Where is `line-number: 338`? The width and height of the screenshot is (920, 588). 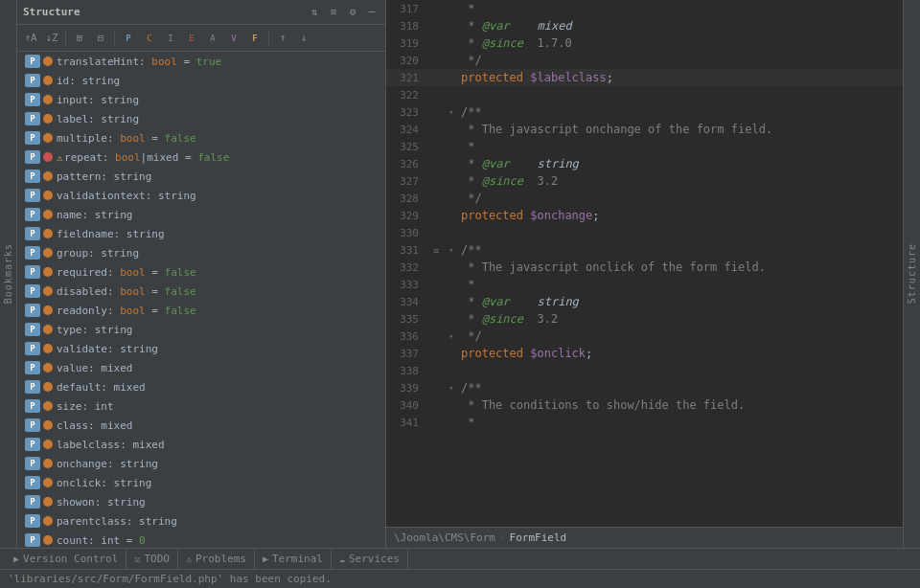 line-number: 338 is located at coordinates (406, 372).